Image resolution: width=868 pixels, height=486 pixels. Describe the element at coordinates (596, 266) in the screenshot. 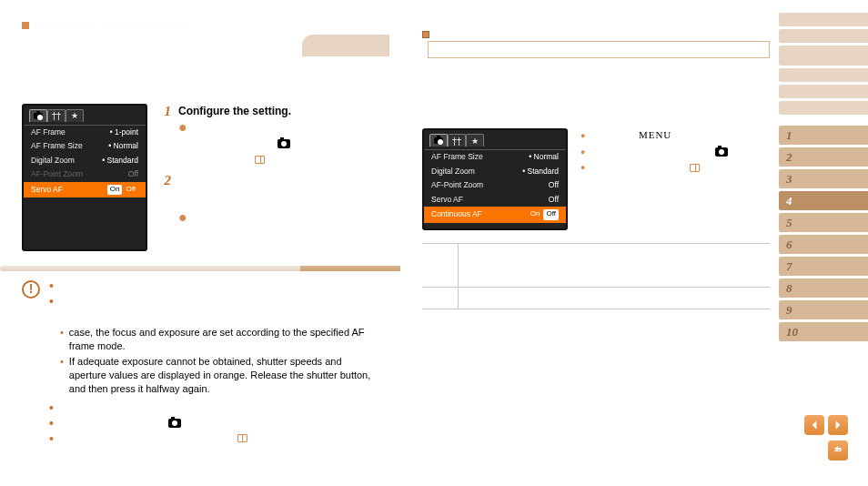

I see `table-row: OnHelps avoid missing sudden photo oppor…` at that location.